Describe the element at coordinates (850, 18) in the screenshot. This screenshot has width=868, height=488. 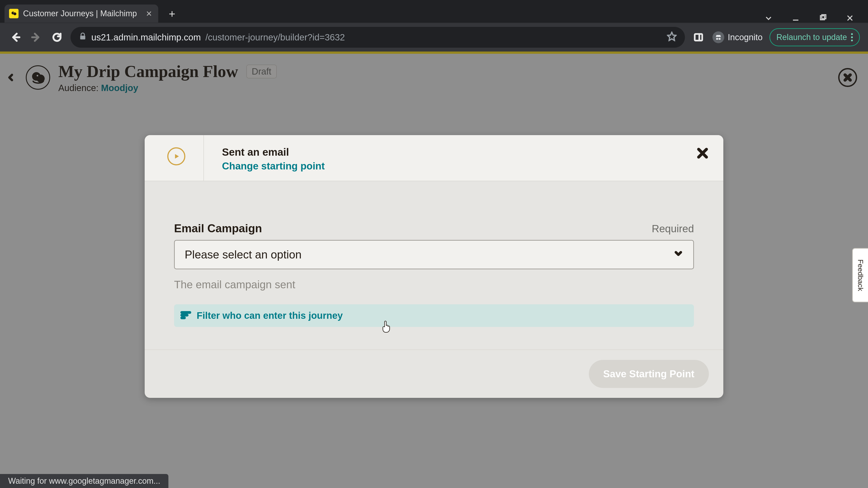
I see `window-close-button` at that location.